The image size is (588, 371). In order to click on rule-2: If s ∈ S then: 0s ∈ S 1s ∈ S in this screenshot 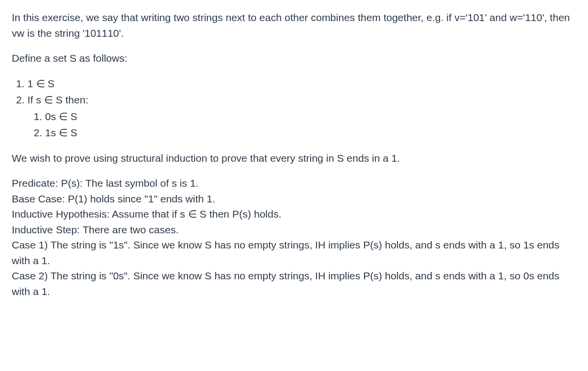, I will do `click(302, 117)`.